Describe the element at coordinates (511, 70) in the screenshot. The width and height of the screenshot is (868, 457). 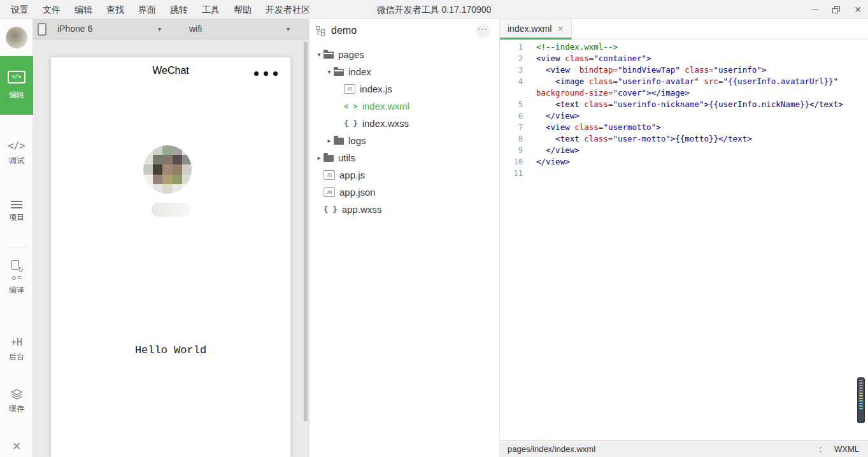
I see `line-number: 3` at that location.